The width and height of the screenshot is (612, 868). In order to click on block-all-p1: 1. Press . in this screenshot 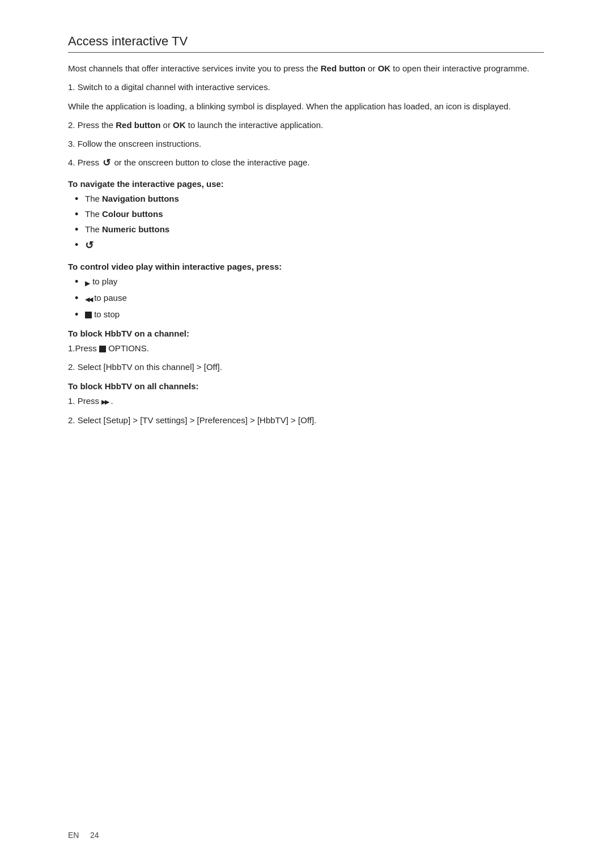, I will do `click(306, 401)`.